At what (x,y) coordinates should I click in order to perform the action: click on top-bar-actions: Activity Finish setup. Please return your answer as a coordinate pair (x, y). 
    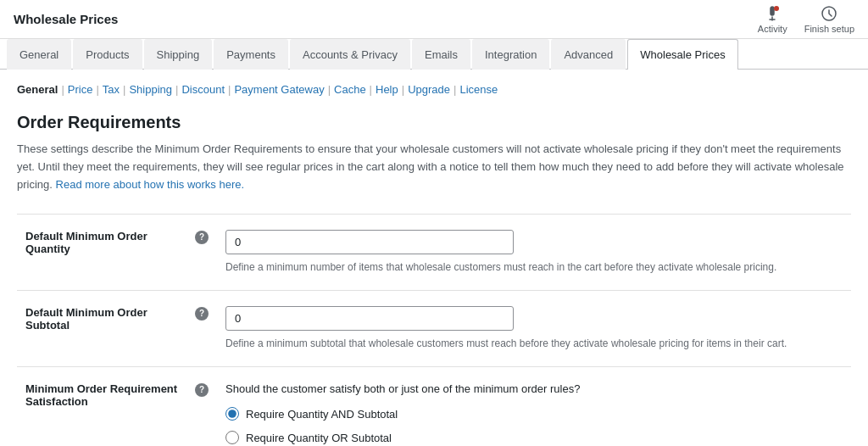
    Looking at the image, I should click on (806, 20).